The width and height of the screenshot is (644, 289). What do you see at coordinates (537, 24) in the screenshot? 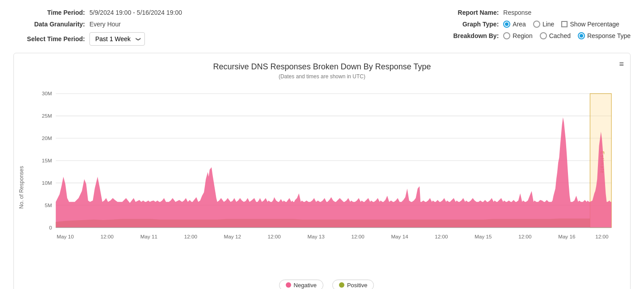
I see `radio-line-circle` at bounding box center [537, 24].